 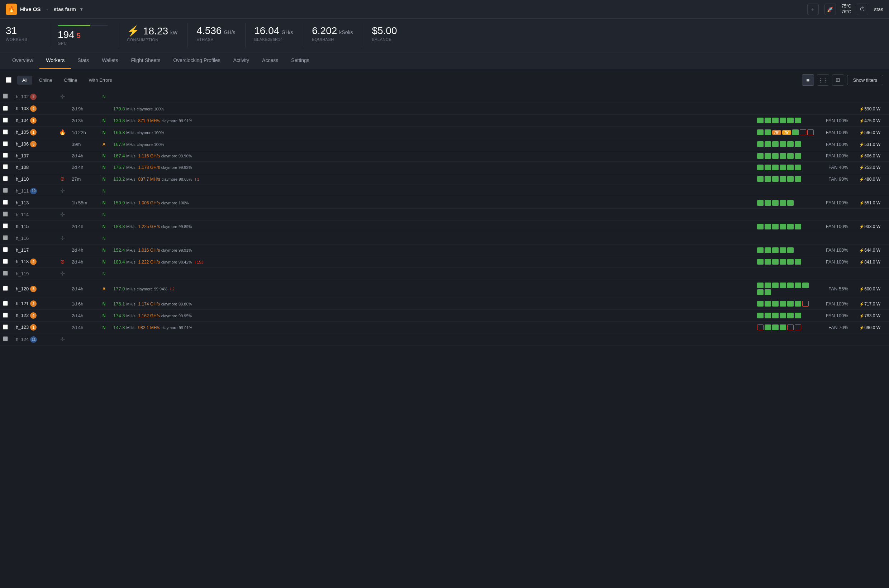 I want to click on gpu-label: GPU, so click(x=83, y=44).